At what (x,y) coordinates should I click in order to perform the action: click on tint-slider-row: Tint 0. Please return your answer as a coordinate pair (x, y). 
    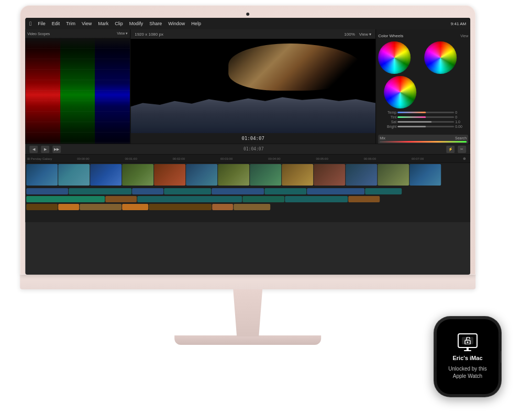
    Looking at the image, I should click on (423, 117).